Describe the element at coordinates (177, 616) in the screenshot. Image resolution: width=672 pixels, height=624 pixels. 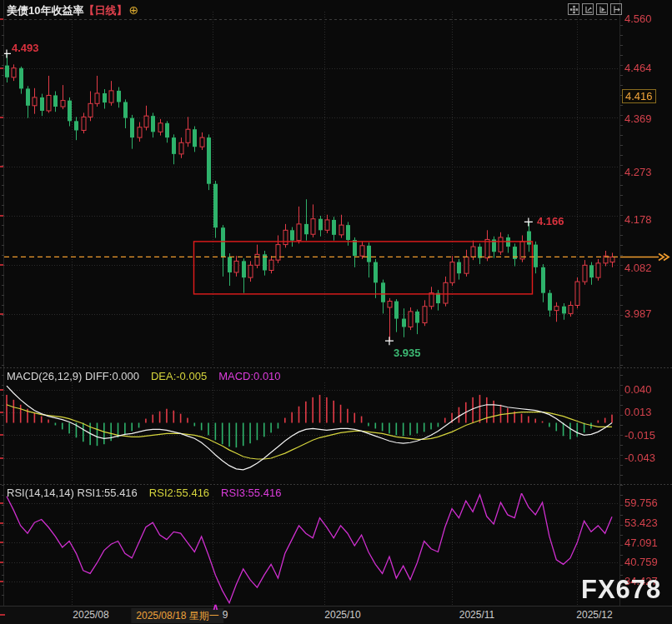
I see `selected-date-tooltip: 2025/08/18 星期一` at that location.